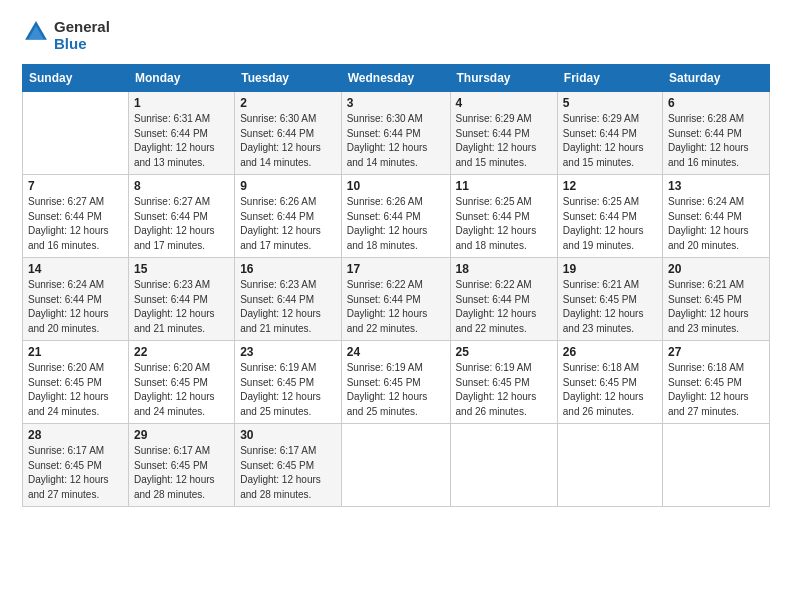 The height and width of the screenshot is (612, 792). Describe the element at coordinates (504, 216) in the screenshot. I see `day-cell: 11Sunrise: 6:25 AMSunset: 6:44 PMDayligh…` at that location.